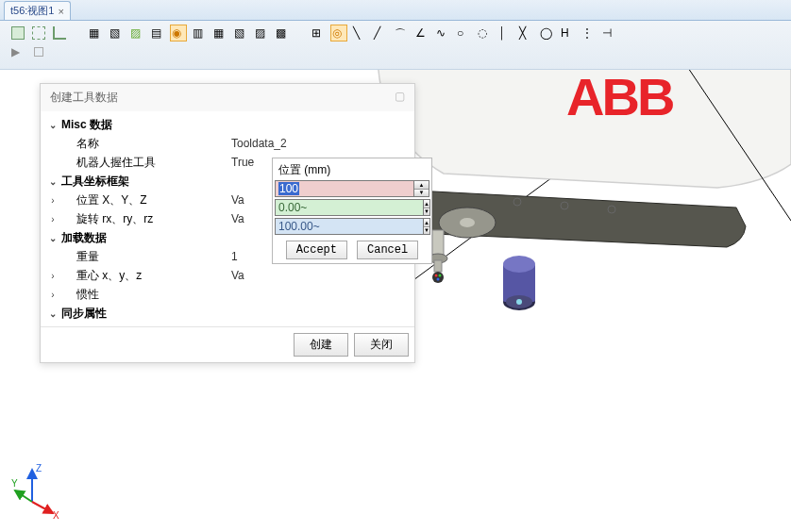  What do you see at coordinates (199, 33) in the screenshot?
I see `snap-6: ▥` at bounding box center [199, 33].